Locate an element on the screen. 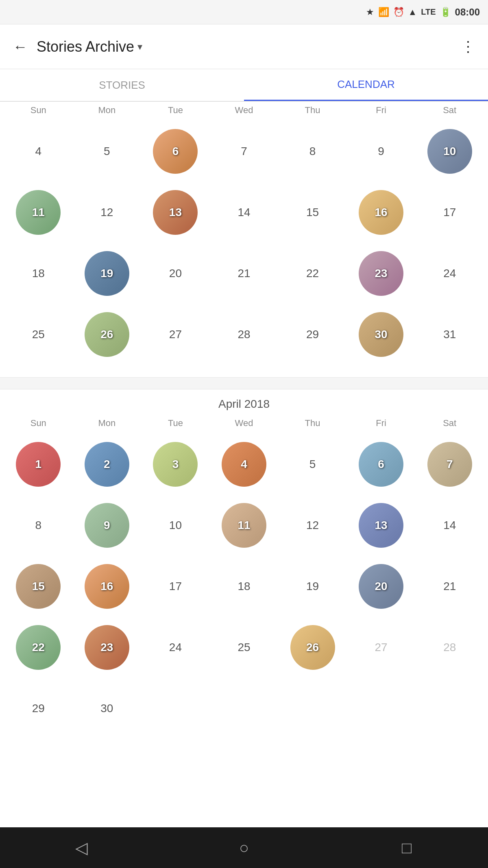  march-day-19: 19 is located at coordinates (107, 273).